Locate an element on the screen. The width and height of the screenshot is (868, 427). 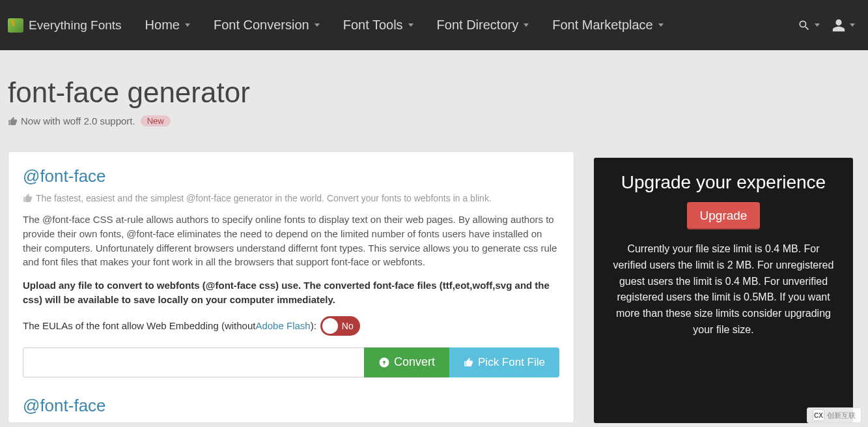
hero-subtitle-text: Now with woff 2.0 support. is located at coordinates (78, 121).